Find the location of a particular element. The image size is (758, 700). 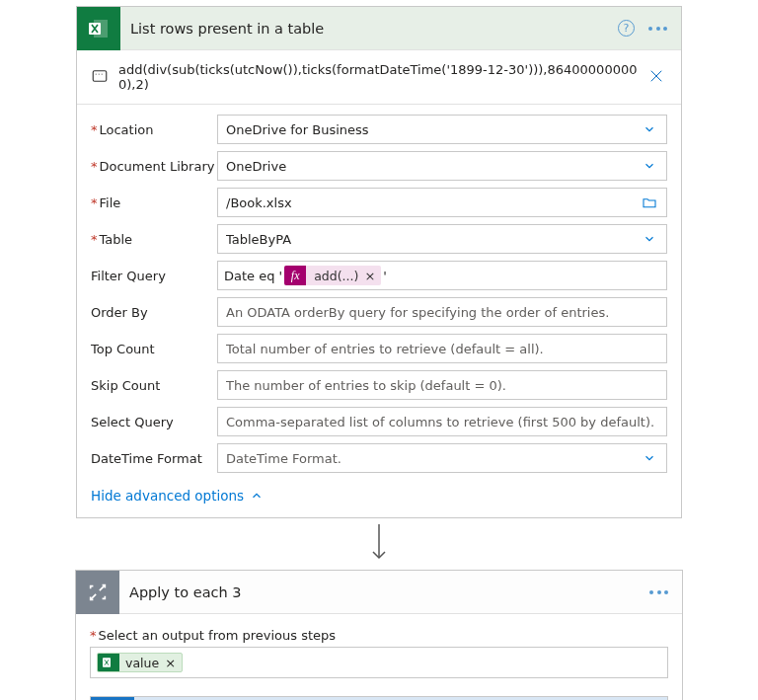

filter-query-input: Date eq ' fx add(...) × ' is located at coordinates (442, 275).